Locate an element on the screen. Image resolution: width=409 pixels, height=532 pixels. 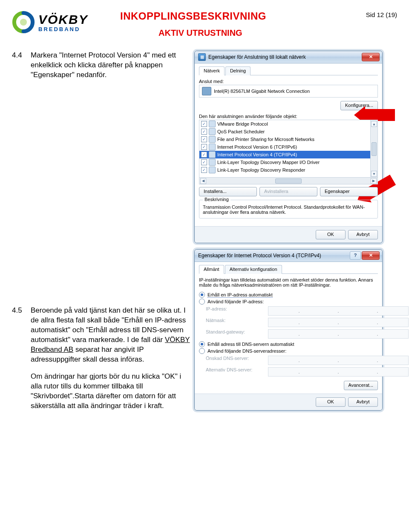
horizontal-scrollbar: ◀ ▶ is located at coordinates (288, 181).